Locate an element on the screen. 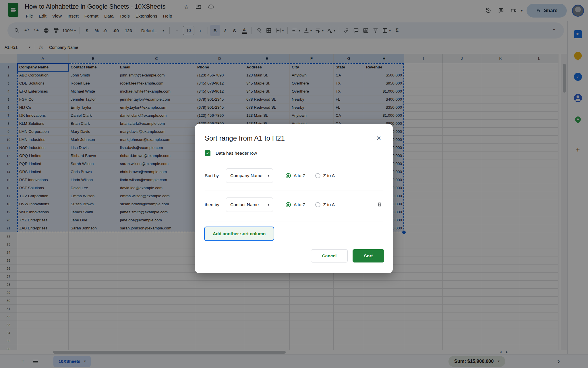 The width and height of the screenshot is (588, 368). sort-column-2-select: Contact Name▾ is located at coordinates (249, 205).